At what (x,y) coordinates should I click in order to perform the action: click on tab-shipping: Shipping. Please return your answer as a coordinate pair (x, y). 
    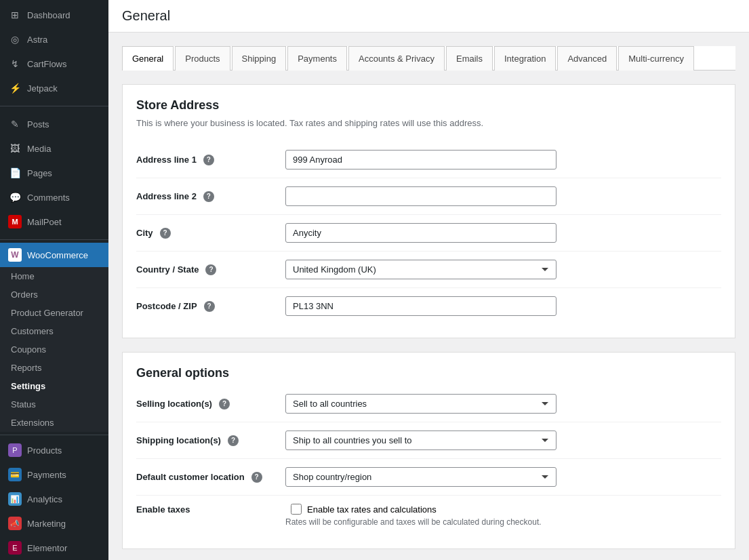
    Looking at the image, I should click on (259, 58).